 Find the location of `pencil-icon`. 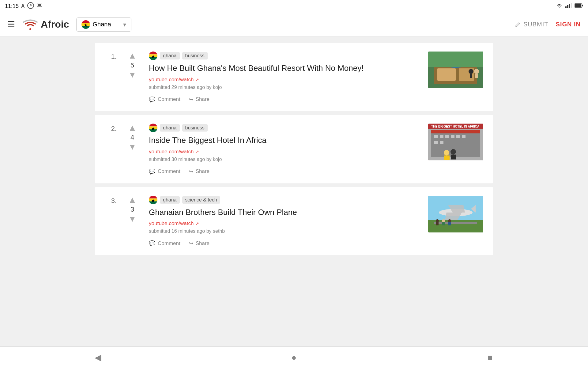

pencil-icon is located at coordinates (518, 25).